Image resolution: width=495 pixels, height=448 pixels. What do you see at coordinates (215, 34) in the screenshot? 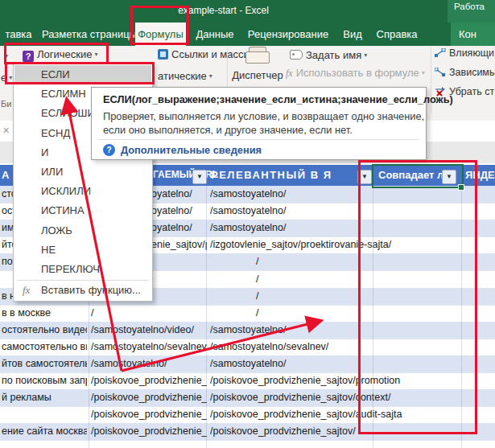
I see `tab-Данные: Данные` at bounding box center [215, 34].